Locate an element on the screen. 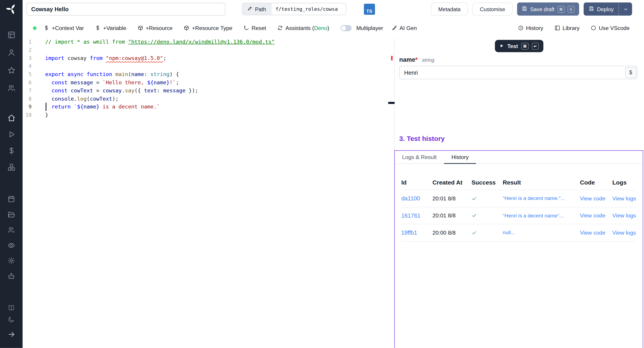  sidebar-item-groups is located at coordinates (11, 230).